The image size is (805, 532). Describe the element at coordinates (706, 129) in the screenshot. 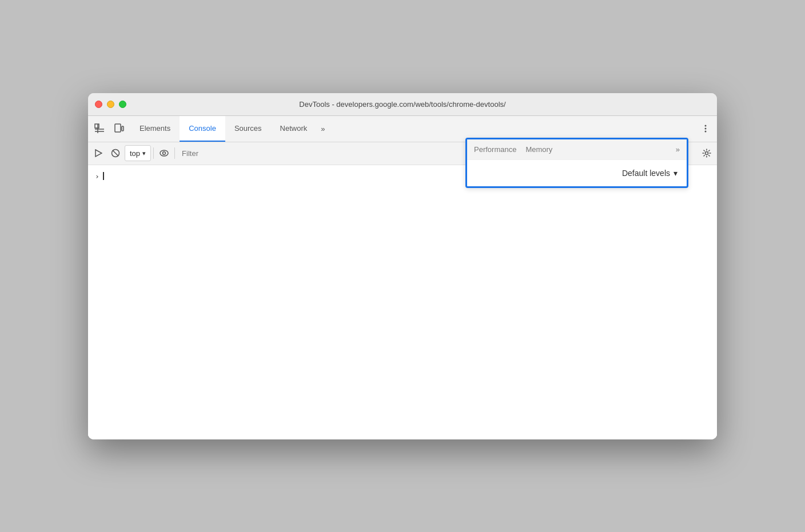

I see `tab-bar-right` at that location.